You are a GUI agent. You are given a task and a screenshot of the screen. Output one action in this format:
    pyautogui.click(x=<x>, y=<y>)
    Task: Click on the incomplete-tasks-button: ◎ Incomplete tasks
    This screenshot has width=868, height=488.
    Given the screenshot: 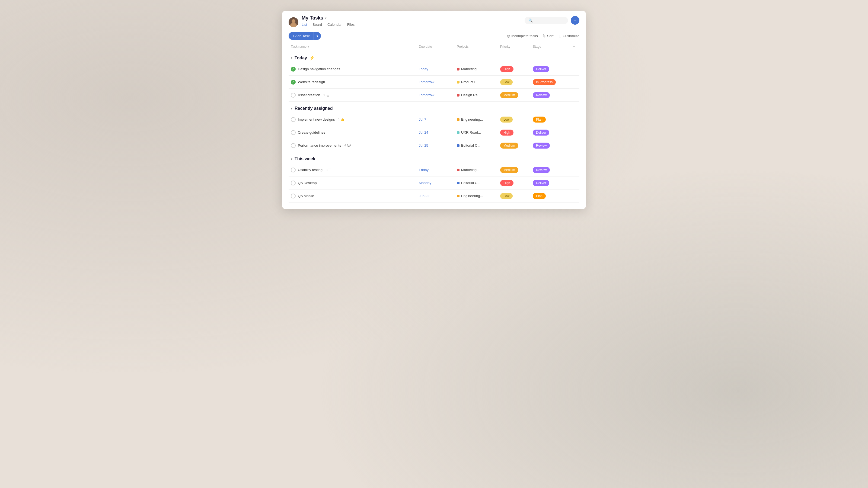 What is the action you would take?
    pyautogui.click(x=522, y=36)
    